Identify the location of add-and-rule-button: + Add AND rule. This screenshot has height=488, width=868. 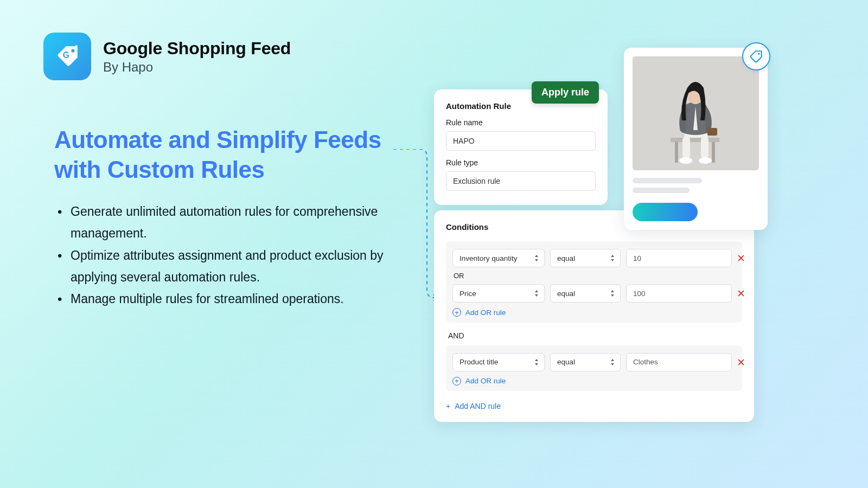
(473, 406).